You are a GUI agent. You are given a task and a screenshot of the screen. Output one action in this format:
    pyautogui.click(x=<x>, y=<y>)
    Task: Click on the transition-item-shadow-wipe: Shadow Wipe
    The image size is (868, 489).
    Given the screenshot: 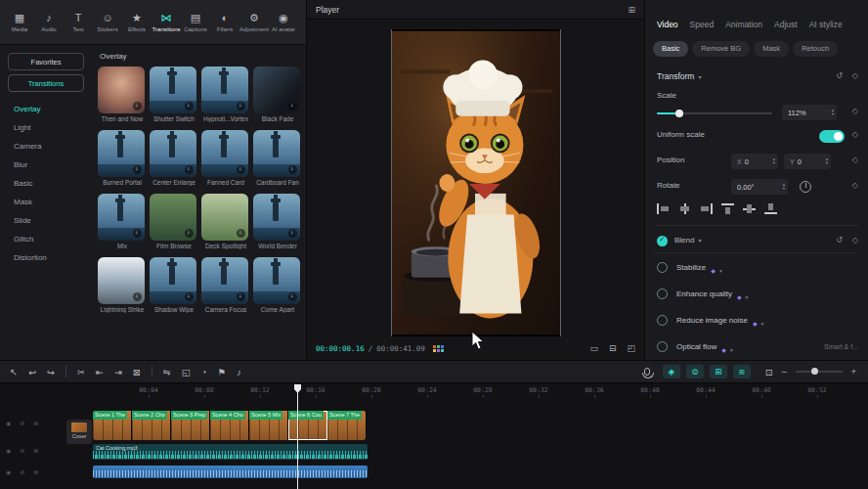 What is the action you would take?
    pyautogui.click(x=174, y=286)
    